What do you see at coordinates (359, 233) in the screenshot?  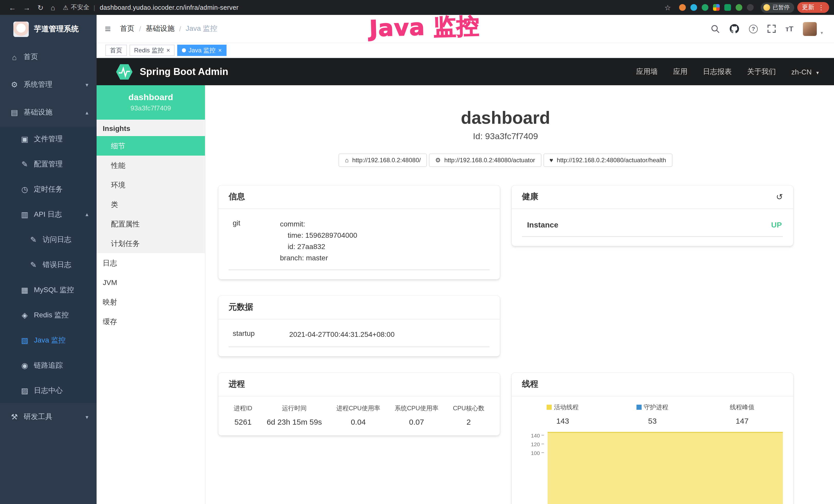 I see `card-info: 信息 git commit: time: 1596289704000 id: 2` at bounding box center [359, 233].